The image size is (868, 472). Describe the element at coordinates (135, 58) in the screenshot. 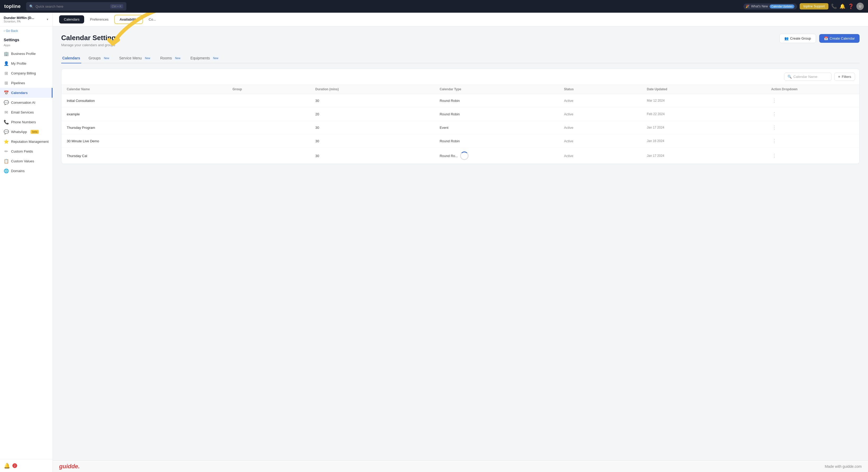

I see `sub-tab-service-menu: Service Menu New` at that location.